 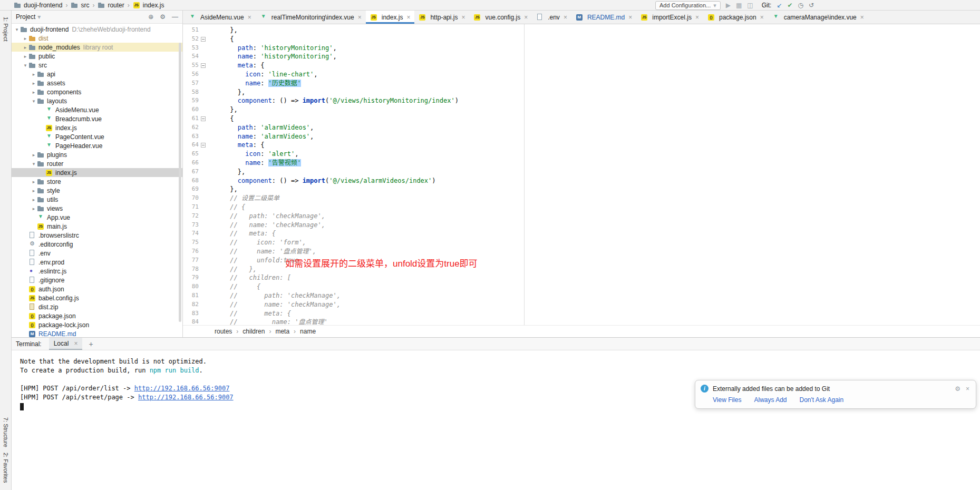 I want to click on code-line: 65 icon: 'alert',, so click(x=581, y=154).